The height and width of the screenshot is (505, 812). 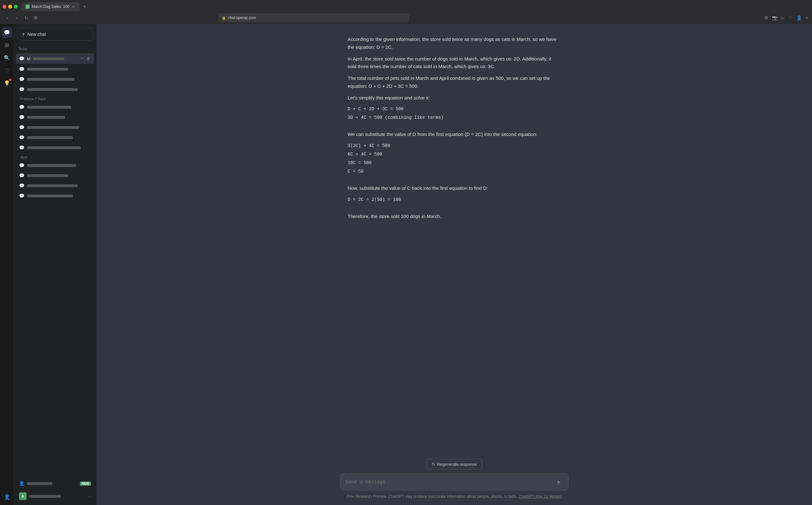 What do you see at coordinates (406, 18) in the screenshot?
I see `address-bar-row: ‹ › ↻ ⊞ 🔒 chat.openai.com ⊞ 📷 ▷ ♡ 👤 ≡` at bounding box center [406, 18].